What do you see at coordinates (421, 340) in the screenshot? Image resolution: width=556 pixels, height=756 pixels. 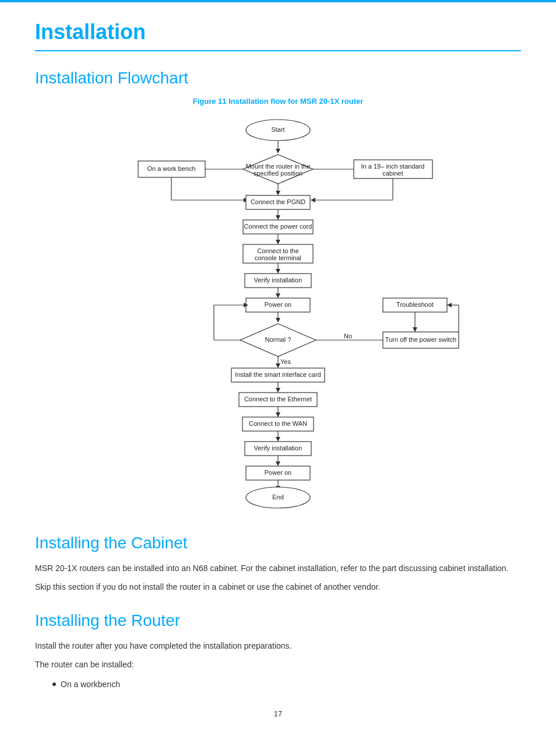 I see `svg-text: Turn off the power switch` at bounding box center [421, 340].